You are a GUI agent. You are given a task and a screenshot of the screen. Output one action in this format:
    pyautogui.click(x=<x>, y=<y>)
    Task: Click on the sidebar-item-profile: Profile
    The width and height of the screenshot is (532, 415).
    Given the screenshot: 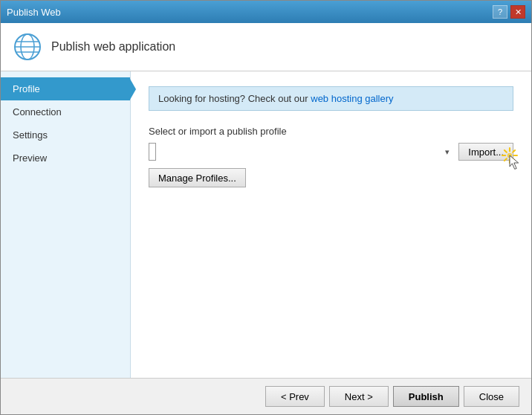 What is the action you would take?
    pyautogui.click(x=65, y=89)
    